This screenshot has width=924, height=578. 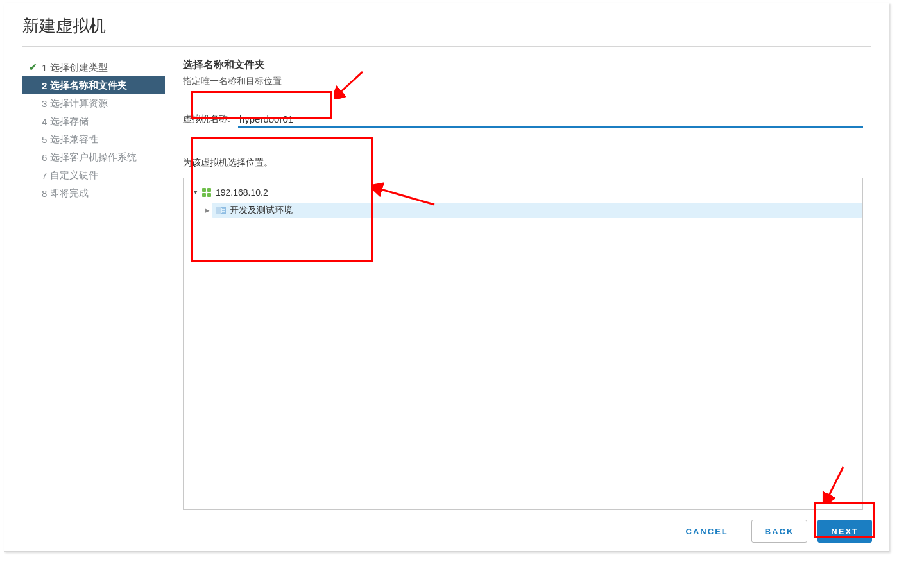 What do you see at coordinates (523, 199) in the screenshot?
I see `location-tree: 192.168.10.2 开发及测试环境` at bounding box center [523, 199].